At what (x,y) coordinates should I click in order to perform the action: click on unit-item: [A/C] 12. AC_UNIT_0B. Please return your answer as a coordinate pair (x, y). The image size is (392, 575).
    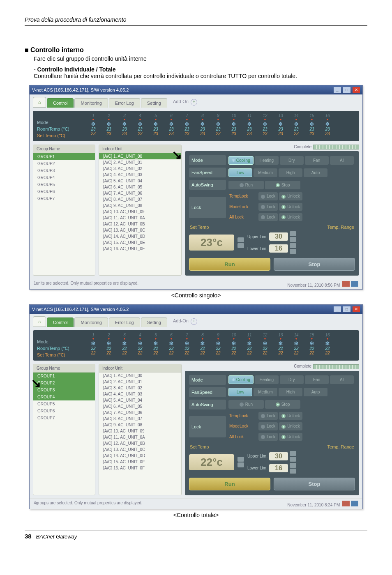
    Looking at the image, I should click on (140, 224).